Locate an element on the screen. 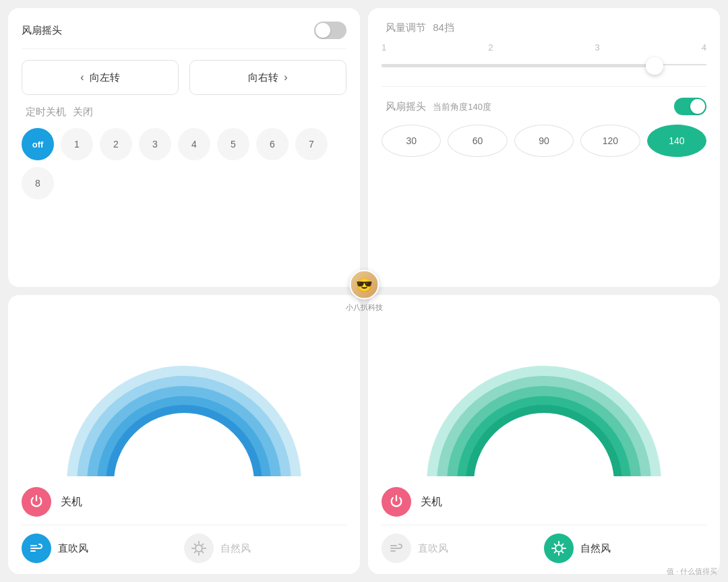  turn-right-label: 向右转 is located at coordinates (263, 78).